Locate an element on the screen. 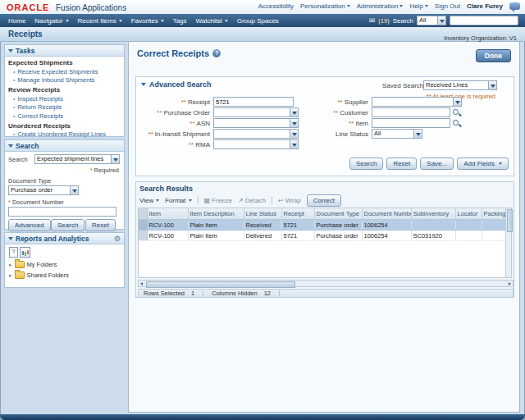 The image size is (525, 420). nav-navigator: Navigator is located at coordinates (51, 21).